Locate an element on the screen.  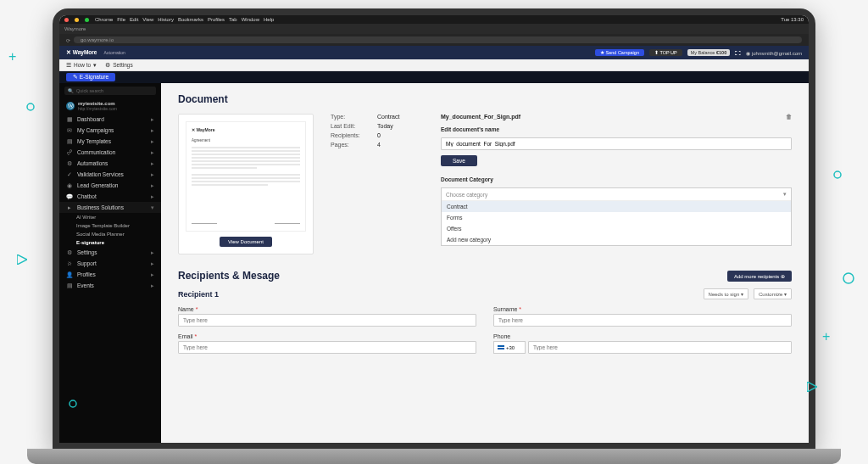
flag-icon is located at coordinates (501, 348).